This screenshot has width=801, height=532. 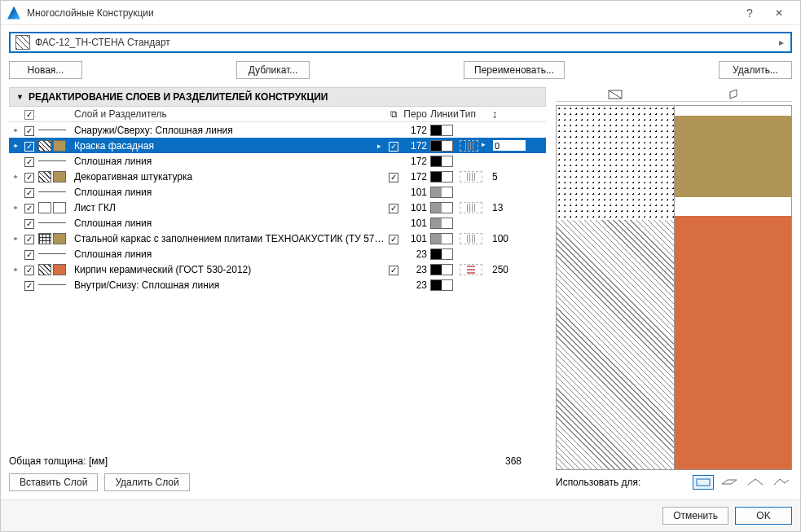 What do you see at coordinates (228, 192) in the screenshot?
I see `row-name: Сплошная линия` at bounding box center [228, 192].